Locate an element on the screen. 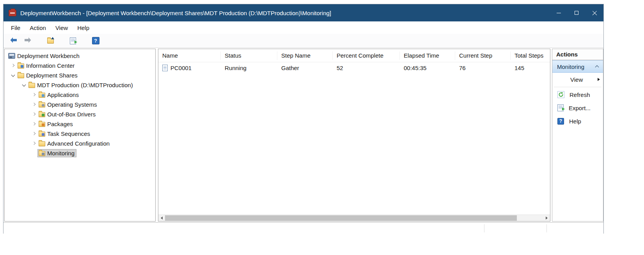 The width and height of the screenshot is (644, 255). tree-item-information-center: Information Center is located at coordinates (80, 65).